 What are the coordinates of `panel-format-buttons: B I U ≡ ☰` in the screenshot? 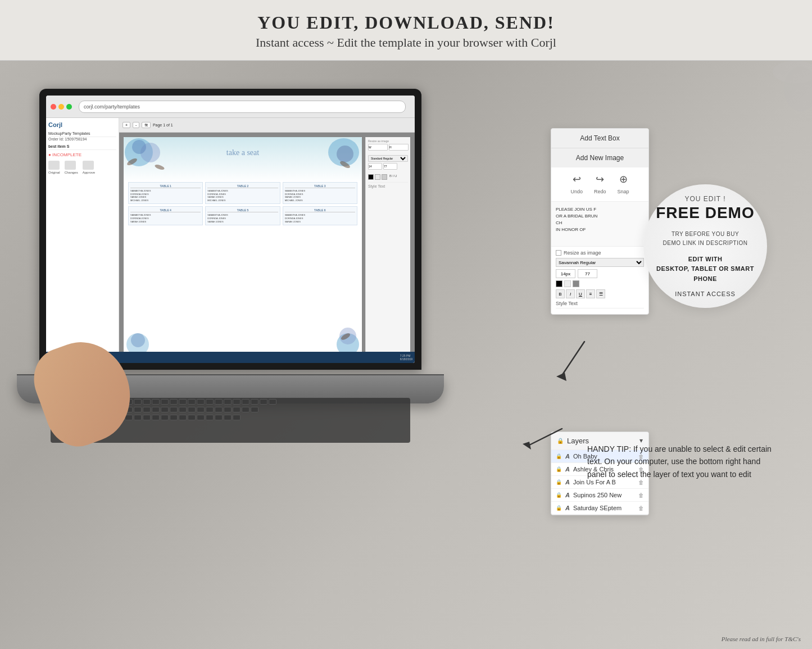 It's located at (600, 294).